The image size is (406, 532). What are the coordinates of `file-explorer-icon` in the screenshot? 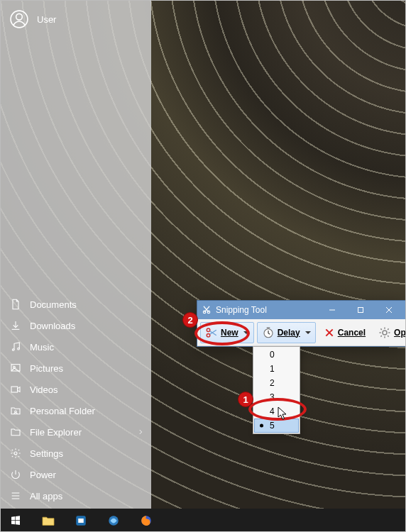 It's located at (16, 432).